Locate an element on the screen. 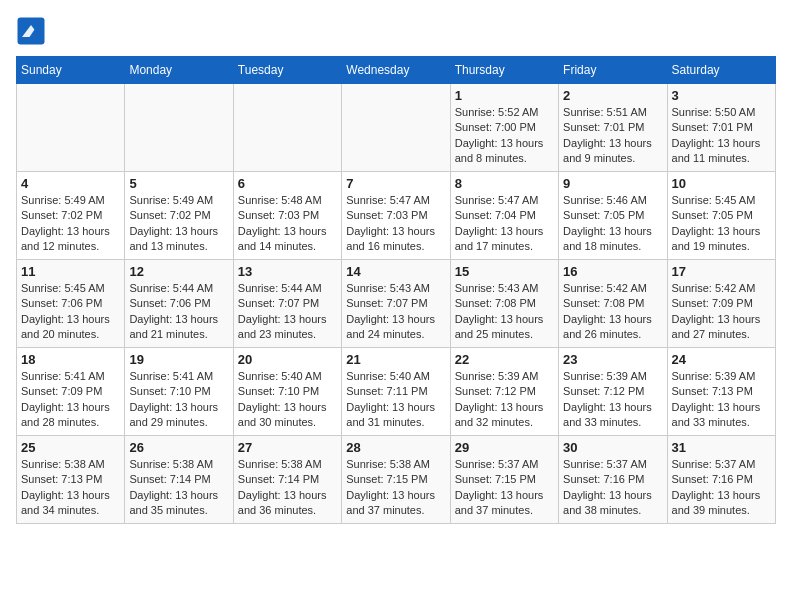 The image size is (792, 612). day-number: 19 is located at coordinates (178, 360).